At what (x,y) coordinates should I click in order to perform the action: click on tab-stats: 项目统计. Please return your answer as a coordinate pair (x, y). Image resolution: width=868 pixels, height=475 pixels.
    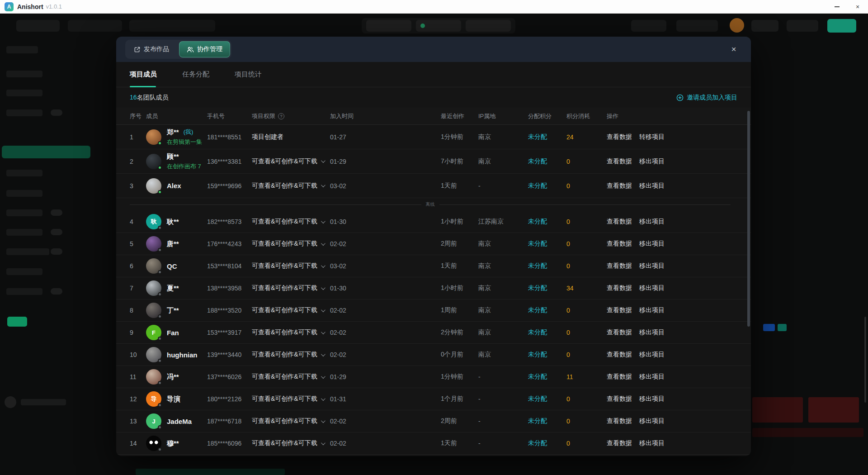
    Looking at the image, I should click on (248, 75).